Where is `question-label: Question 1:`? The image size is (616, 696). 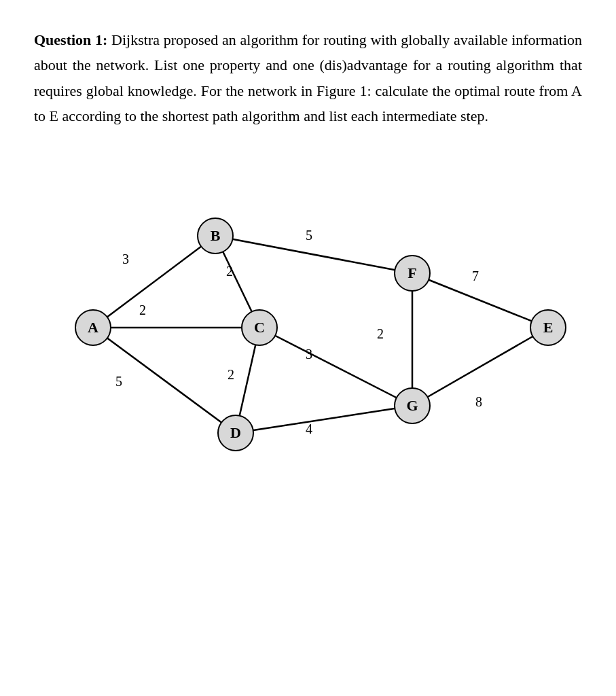 question-label: Question 1: is located at coordinates (71, 39).